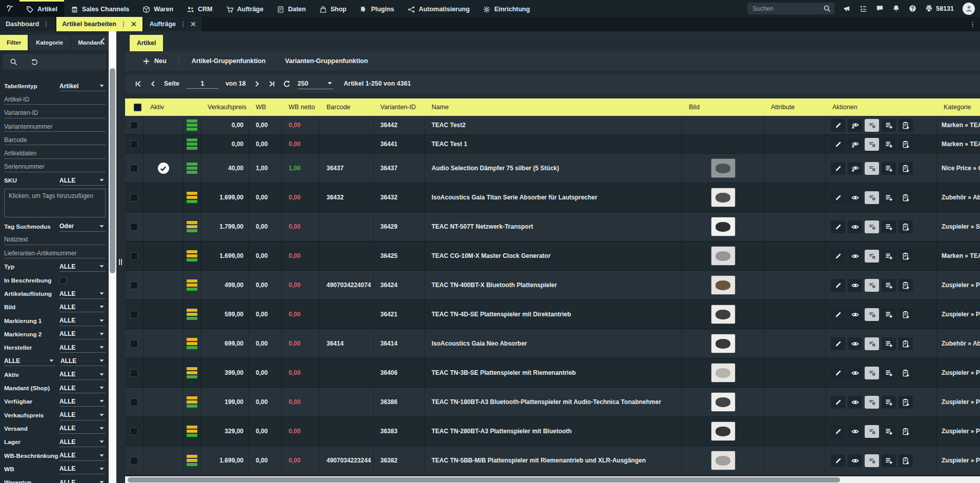 This screenshot has width=980, height=483. Describe the element at coordinates (439, 8) in the screenshot. I see `topnav-item-automatisierung: Automatisierung` at that location.